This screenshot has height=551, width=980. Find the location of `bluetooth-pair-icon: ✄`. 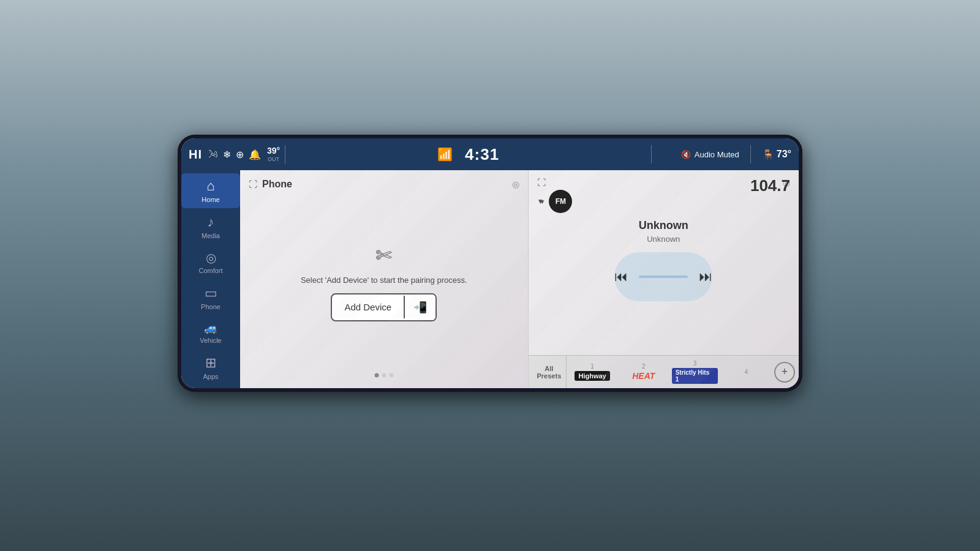

bluetooth-pair-icon: ✄ is located at coordinates (383, 255).